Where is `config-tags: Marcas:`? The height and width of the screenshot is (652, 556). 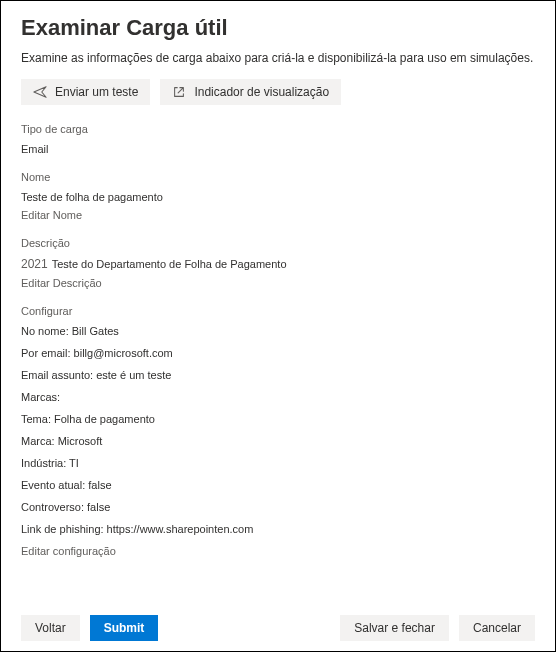 config-tags: Marcas: is located at coordinates (278, 397).